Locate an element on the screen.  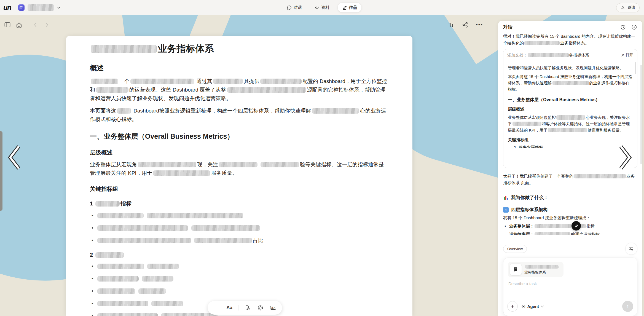
composer-actions: + ∞ Agent ↑ is located at coordinates (570, 306).